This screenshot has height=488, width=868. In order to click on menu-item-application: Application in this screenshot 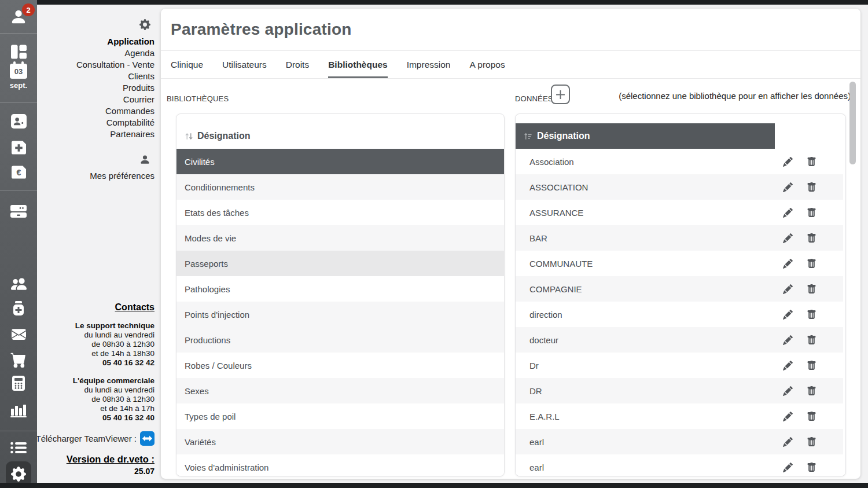, I will do `click(116, 42)`.